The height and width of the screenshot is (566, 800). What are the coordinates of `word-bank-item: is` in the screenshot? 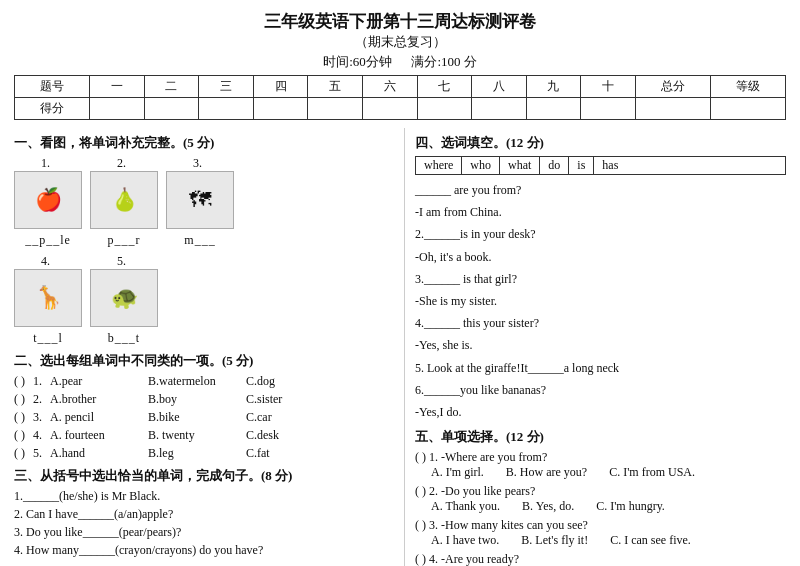 It's located at (582, 166).